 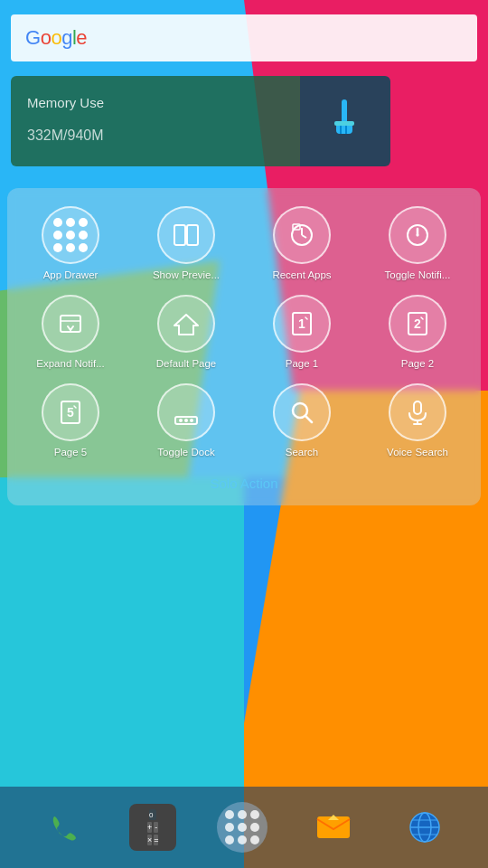 I want to click on page-2-label: Page 2, so click(x=418, y=363).